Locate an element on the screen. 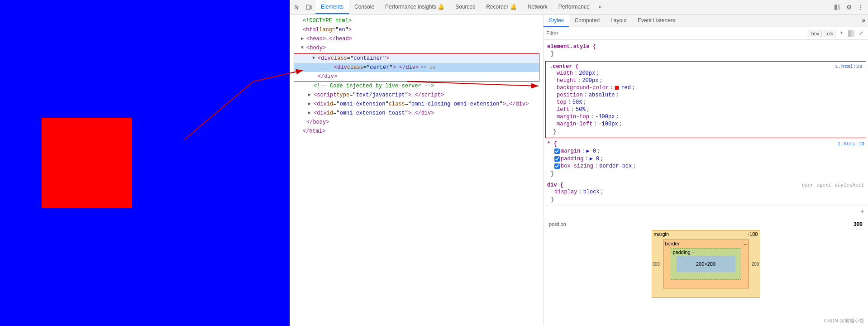 The height and width of the screenshot is (326, 868). rule-selector: .center { is located at coordinates (564, 67).